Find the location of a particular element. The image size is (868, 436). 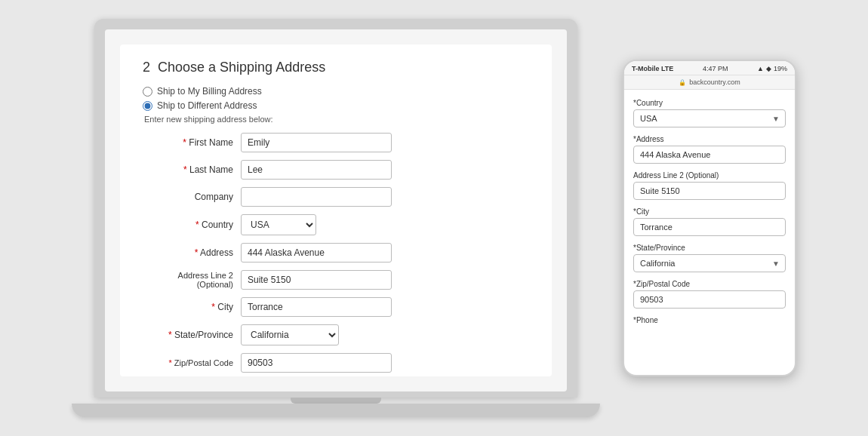

phone-input-city is located at coordinates (709, 227).